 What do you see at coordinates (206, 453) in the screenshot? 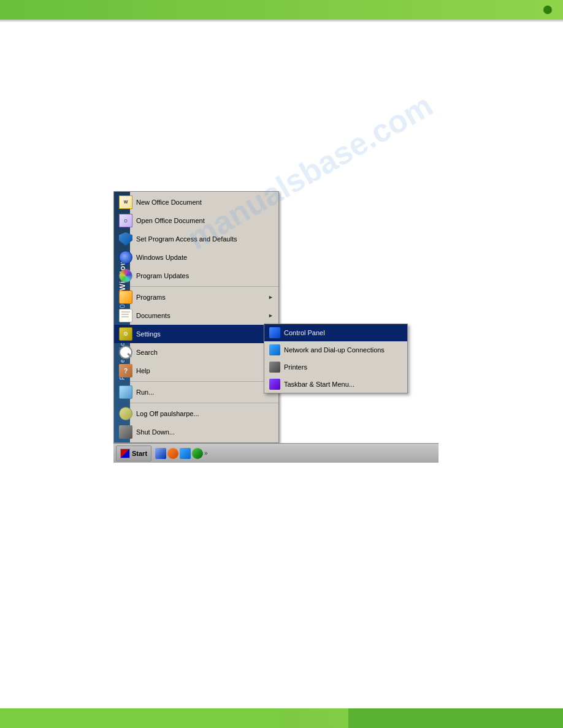
I see `taskbar-more-button: »` at bounding box center [206, 453].